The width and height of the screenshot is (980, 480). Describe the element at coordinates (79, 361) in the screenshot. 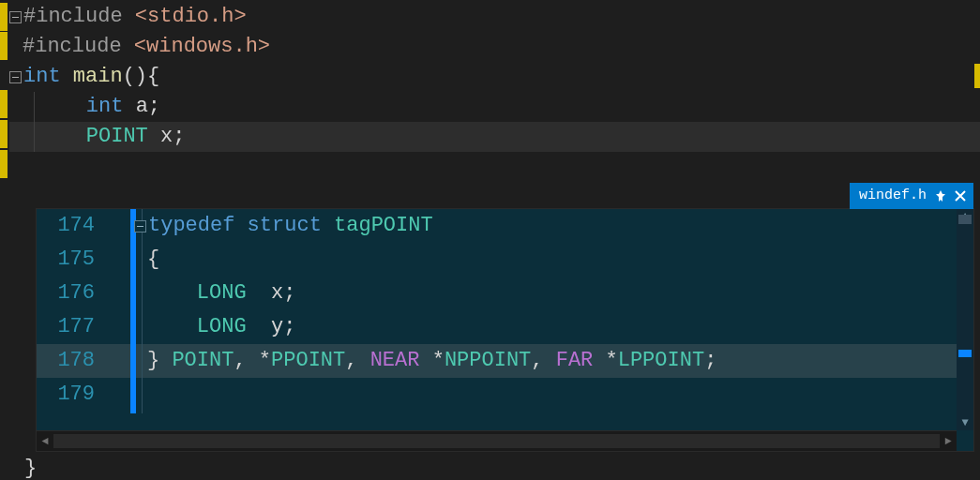

I see `line-number: 178` at that location.